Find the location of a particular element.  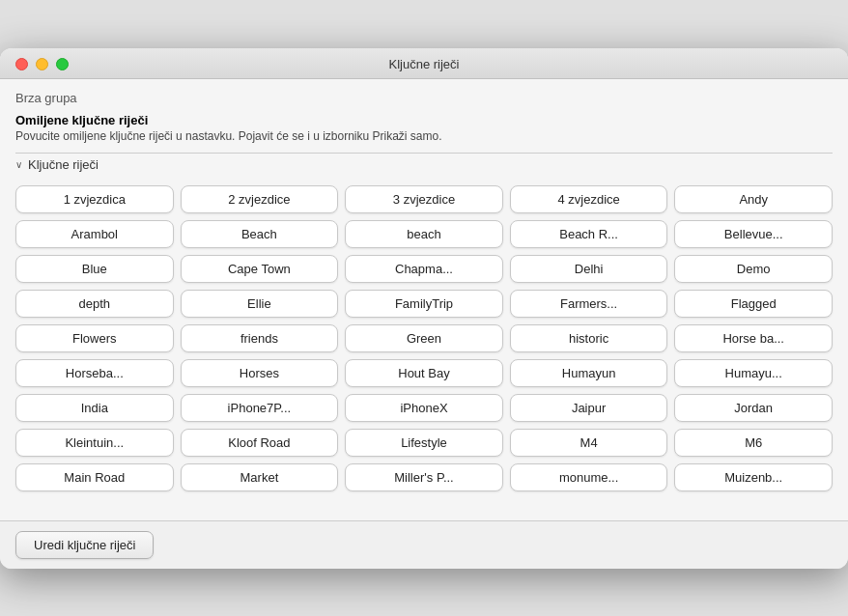

keyword-button: Lifestyle is located at coordinates (424, 442).